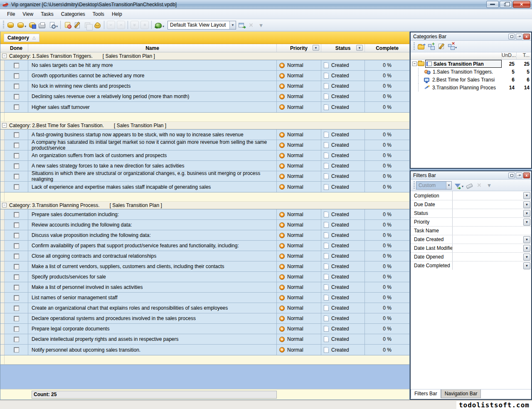 The width and height of the screenshot is (532, 409). What do you see at coordinates (202, 25) in the screenshot?
I see `layout-combo: Default Task View Layout▼` at bounding box center [202, 25].